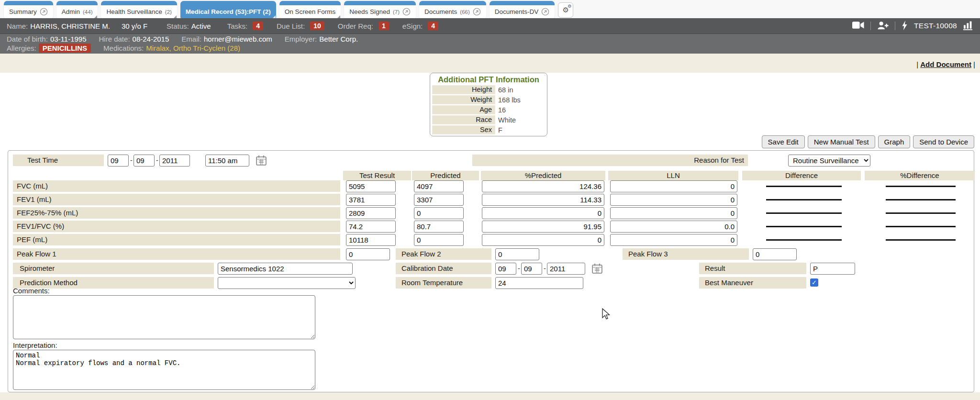 This screenshot has width=980, height=400. I want to click on fev1-pct-predicted-input, so click(543, 200).